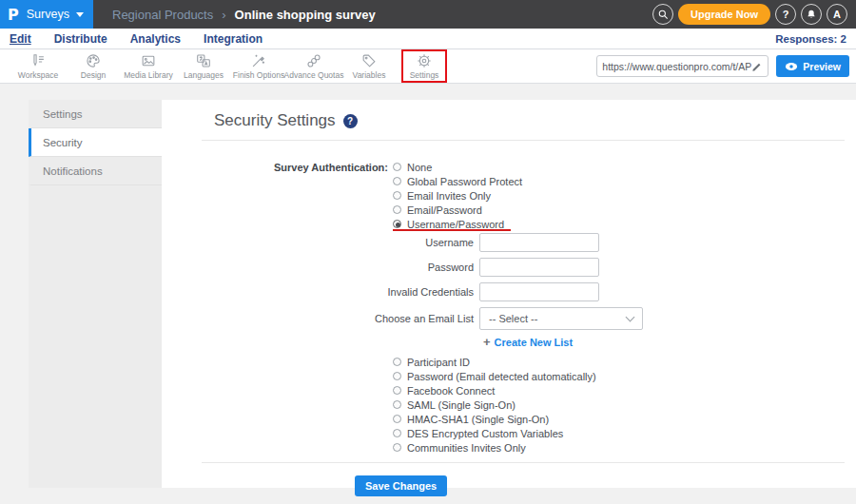  I want to click on radio-facebook-connect: Facebook Connect, so click(624, 390).